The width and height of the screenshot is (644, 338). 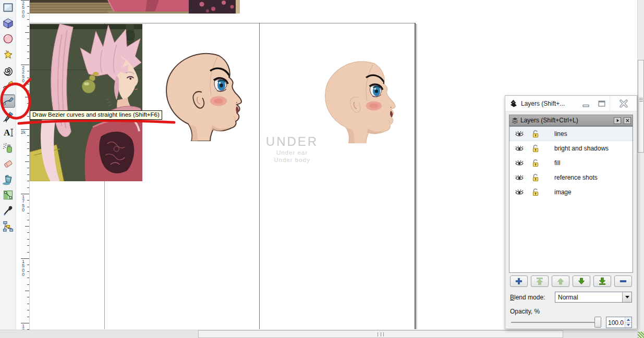 I want to click on under-title: UNDER, so click(x=292, y=142).